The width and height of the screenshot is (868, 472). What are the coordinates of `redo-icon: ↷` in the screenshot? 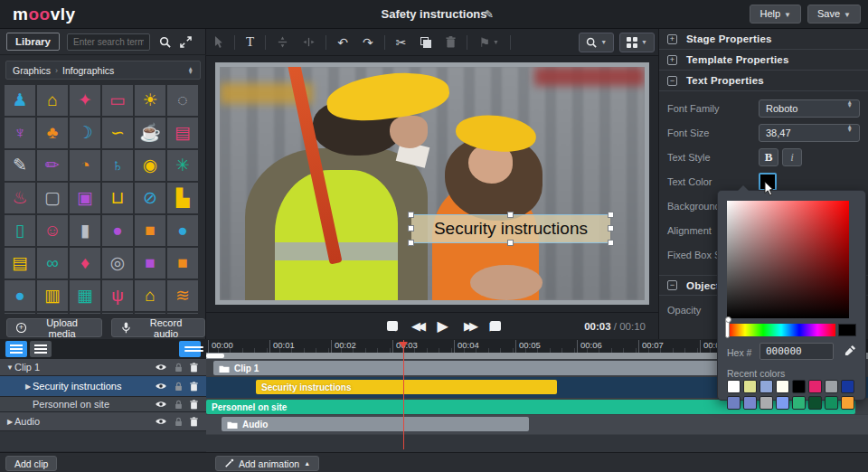 It's located at (368, 42).